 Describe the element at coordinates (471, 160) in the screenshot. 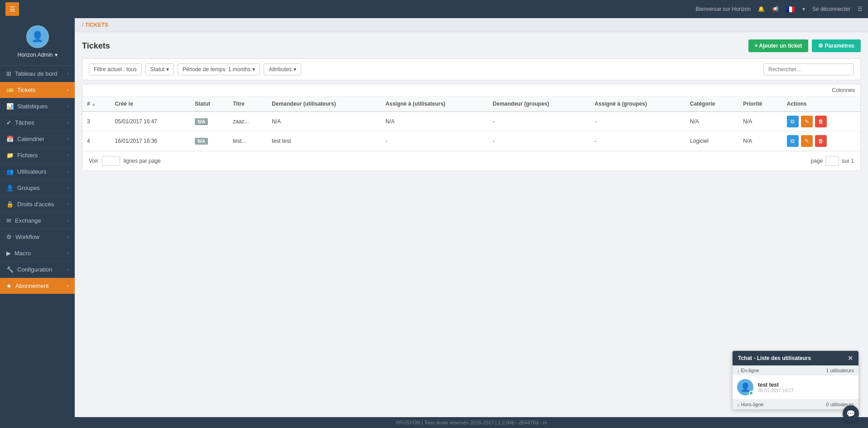

I see `pagination-bar: Voir 10 lignes par page page 1 sur 1` at that location.